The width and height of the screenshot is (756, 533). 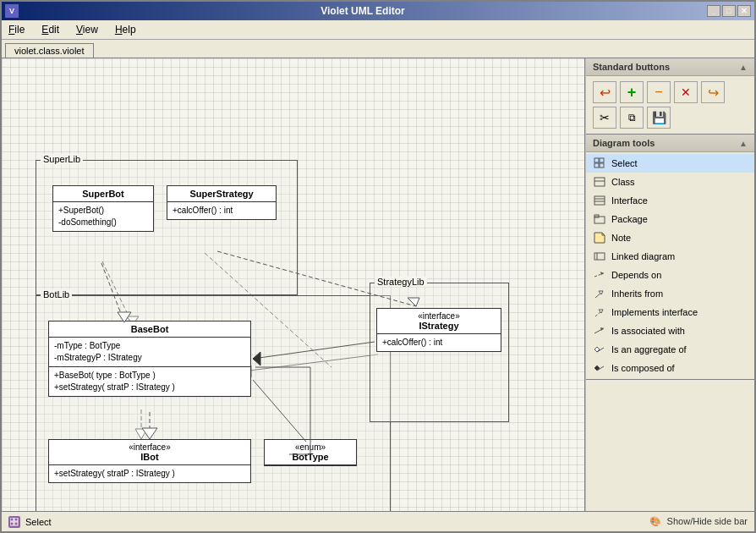 What do you see at coordinates (378, 49) in the screenshot?
I see `tab-bar: violet.class.violet` at bounding box center [378, 49].